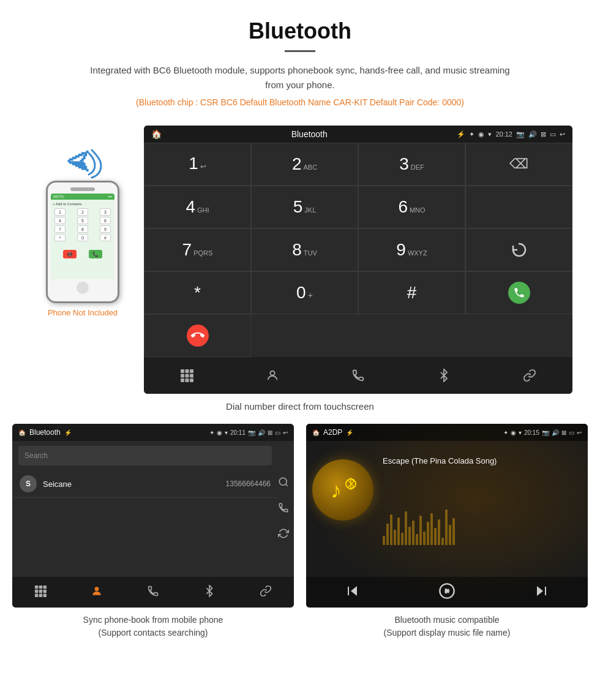 The width and height of the screenshot is (600, 700). Describe the element at coordinates (83, 230) in the screenshot. I see `phone-container: ⮘ MOTO ▪▪▪ + Add to Contacts 123` at that location.